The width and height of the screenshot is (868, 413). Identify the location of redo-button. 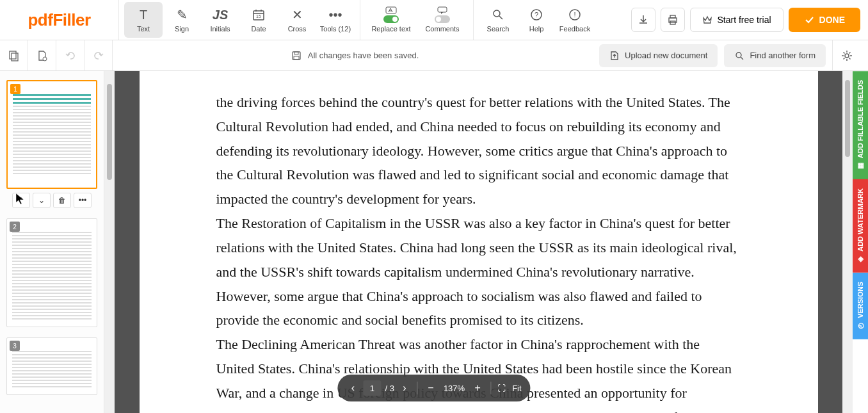
(99, 55).